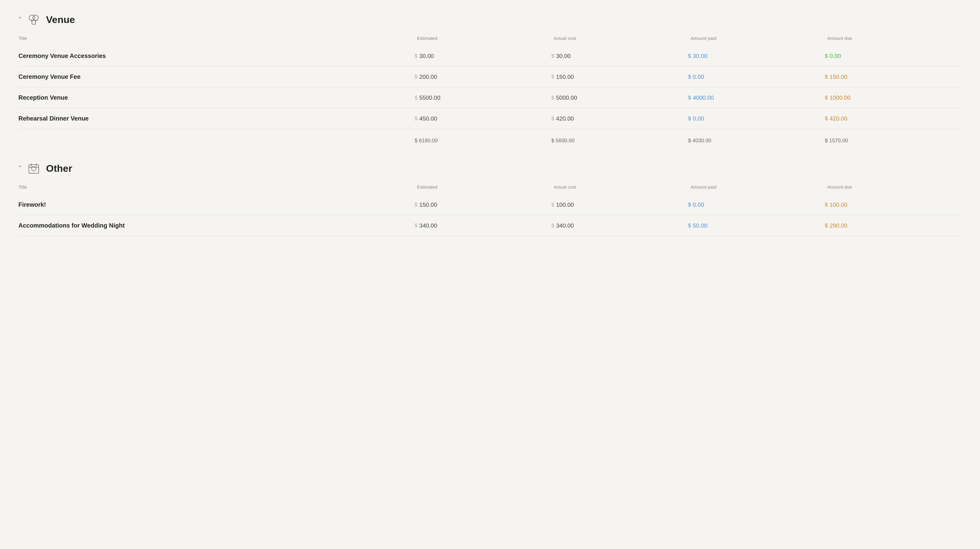 The height and width of the screenshot is (549, 980). What do you see at coordinates (893, 189) in the screenshot?
I see `other-col-due: Amount due` at bounding box center [893, 189].